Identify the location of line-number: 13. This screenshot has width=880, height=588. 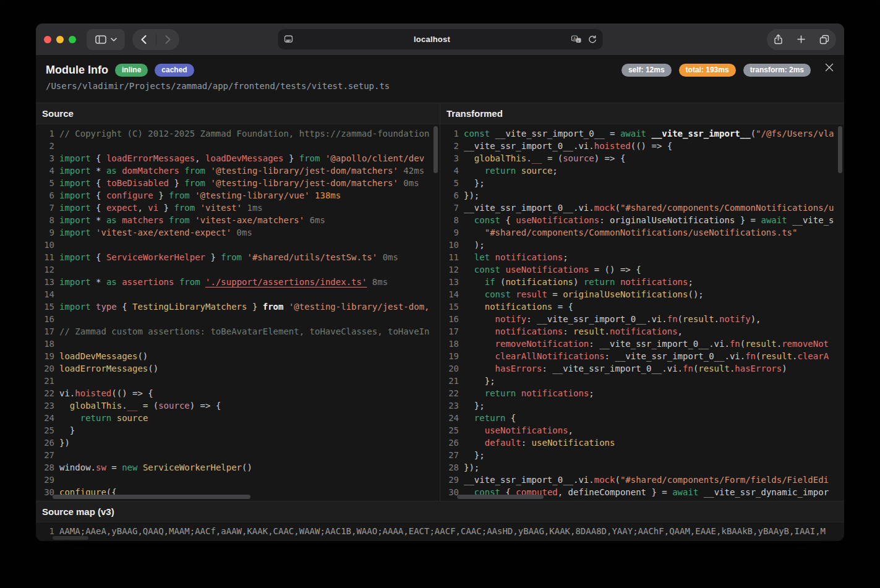
(450, 282).